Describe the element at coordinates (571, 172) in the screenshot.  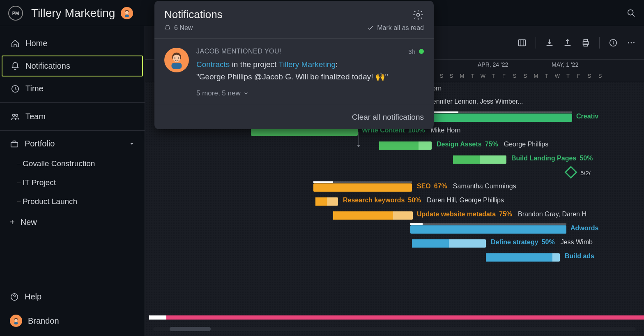
I see `milestone-icon` at that location.